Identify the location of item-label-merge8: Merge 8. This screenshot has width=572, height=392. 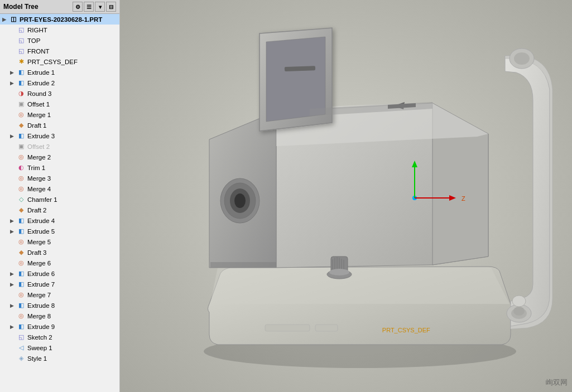
(39, 316).